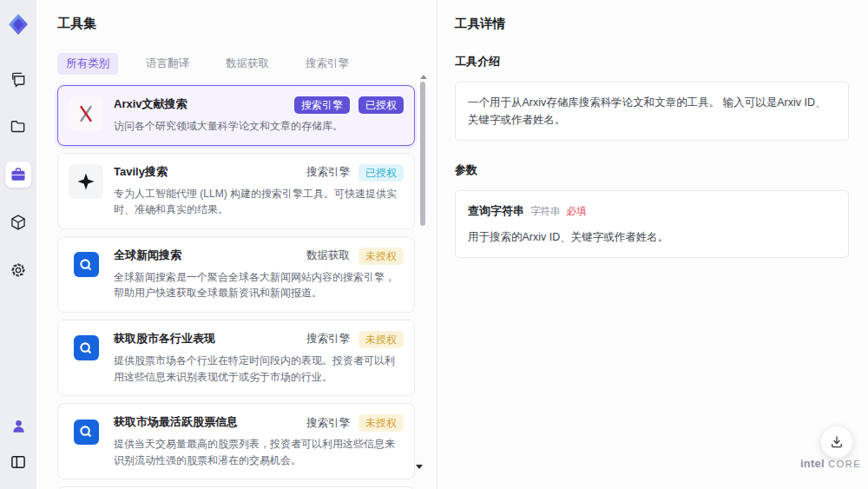 The height and width of the screenshot is (489, 868). What do you see at coordinates (86, 114) in the screenshot?
I see `arxiv-logo-icon` at bounding box center [86, 114].